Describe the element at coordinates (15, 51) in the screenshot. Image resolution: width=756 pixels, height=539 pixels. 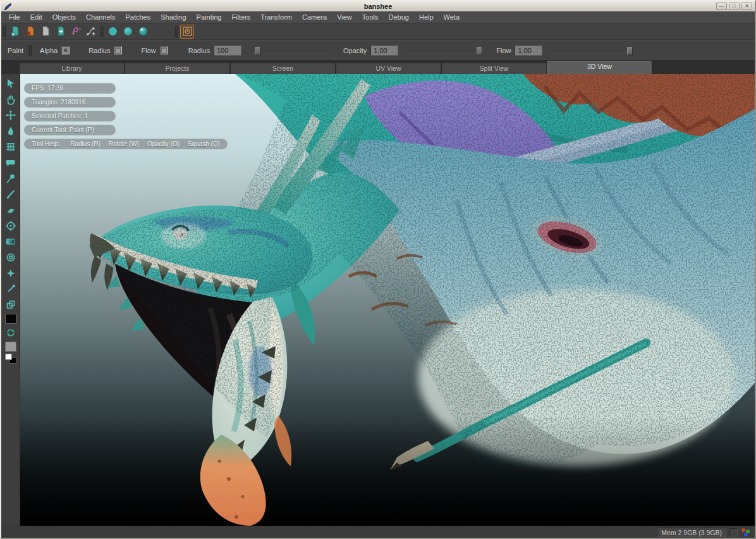
I see `paint-tool-label: Paint` at that location.